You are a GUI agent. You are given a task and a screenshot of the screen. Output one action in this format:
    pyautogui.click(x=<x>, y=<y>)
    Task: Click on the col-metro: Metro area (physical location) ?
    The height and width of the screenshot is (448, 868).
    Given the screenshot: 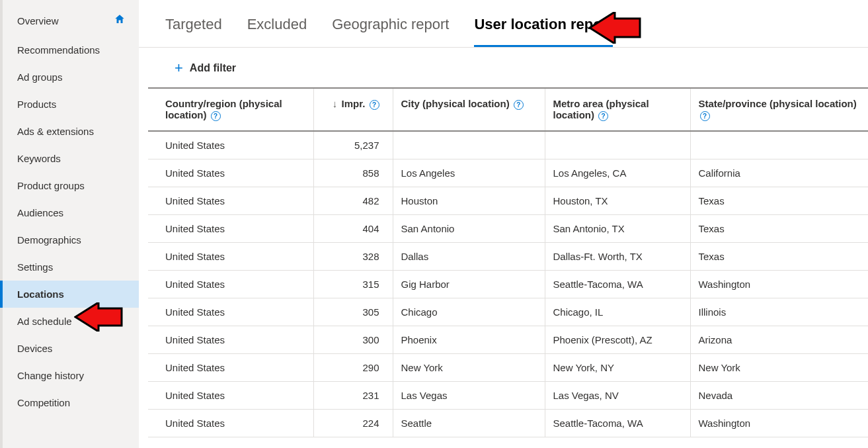 What is the action you would take?
    pyautogui.click(x=617, y=110)
    